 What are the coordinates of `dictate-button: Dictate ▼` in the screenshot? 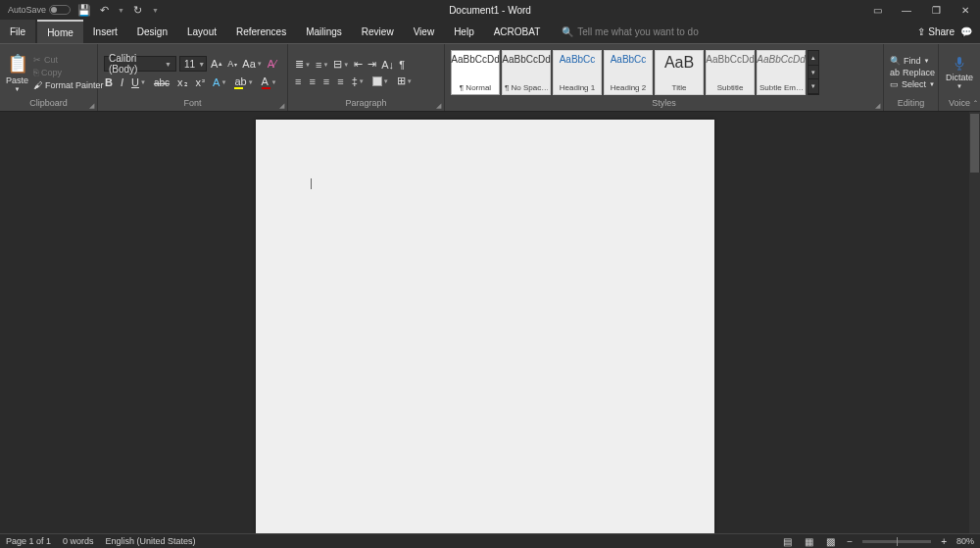 It's located at (959, 73).